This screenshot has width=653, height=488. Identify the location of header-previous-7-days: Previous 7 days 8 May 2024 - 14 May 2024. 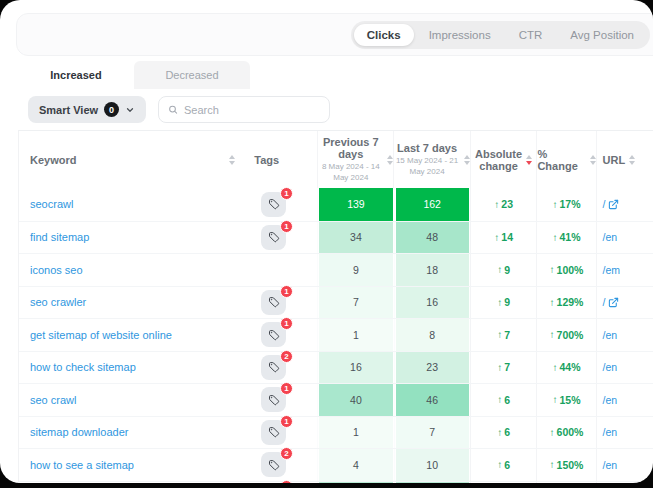
(355, 160).